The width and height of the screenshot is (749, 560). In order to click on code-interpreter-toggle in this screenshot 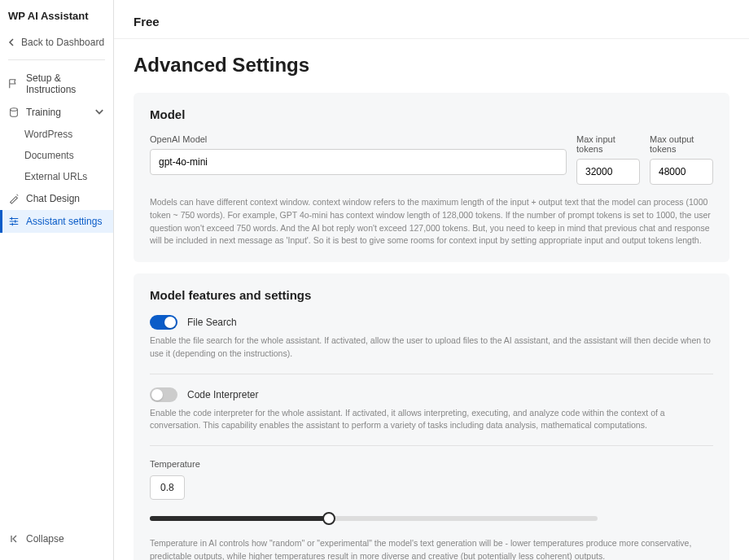, I will do `click(164, 395)`.